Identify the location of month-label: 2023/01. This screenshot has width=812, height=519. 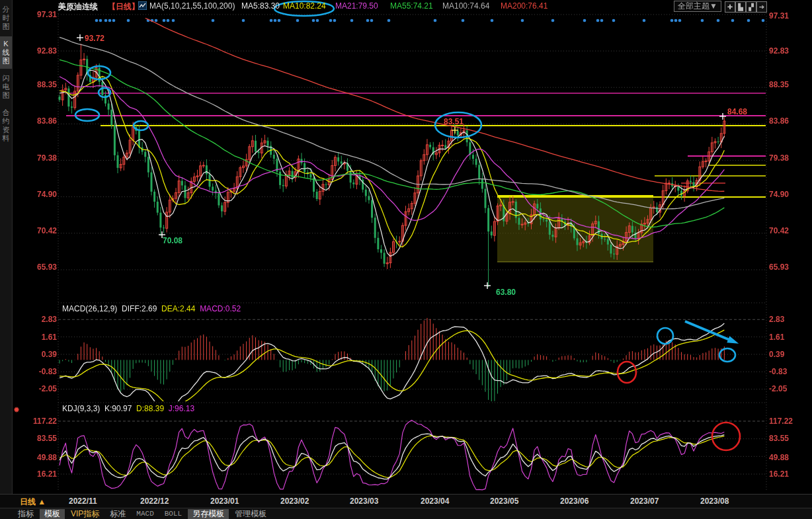
(225, 501).